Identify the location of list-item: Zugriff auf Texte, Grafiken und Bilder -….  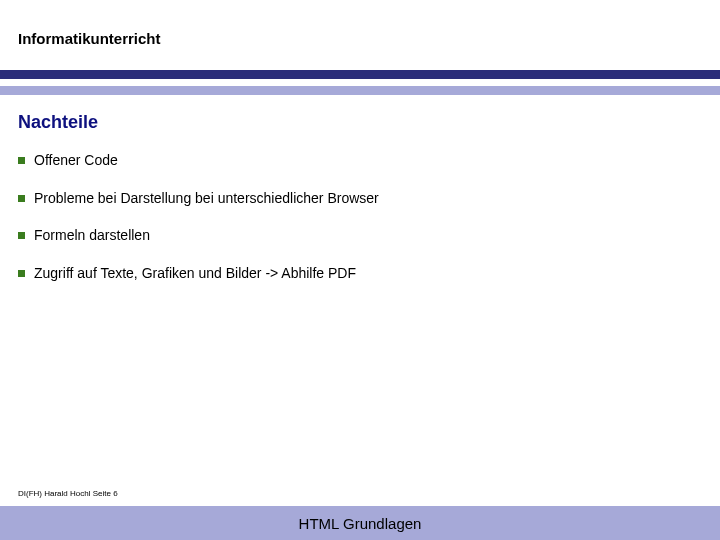
(358, 274).